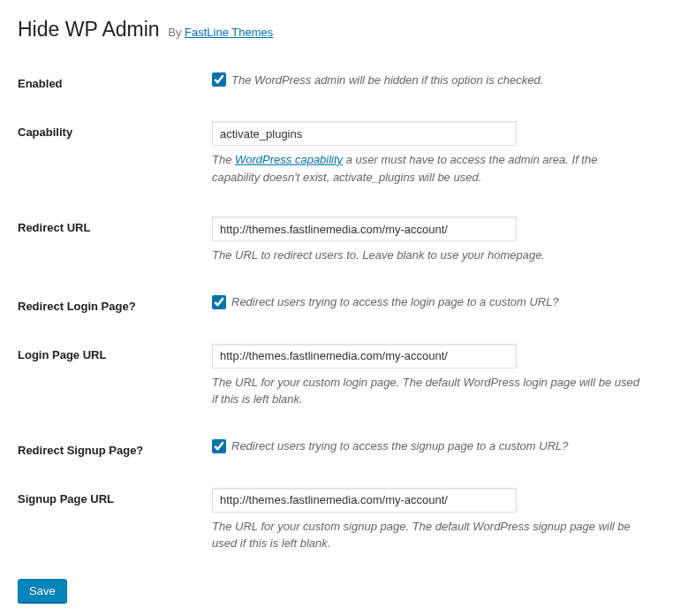 The height and width of the screenshot is (616, 673). Describe the element at coordinates (400, 445) in the screenshot. I see `redirect-signup-help: Redirect users trying to access the sign…` at that location.